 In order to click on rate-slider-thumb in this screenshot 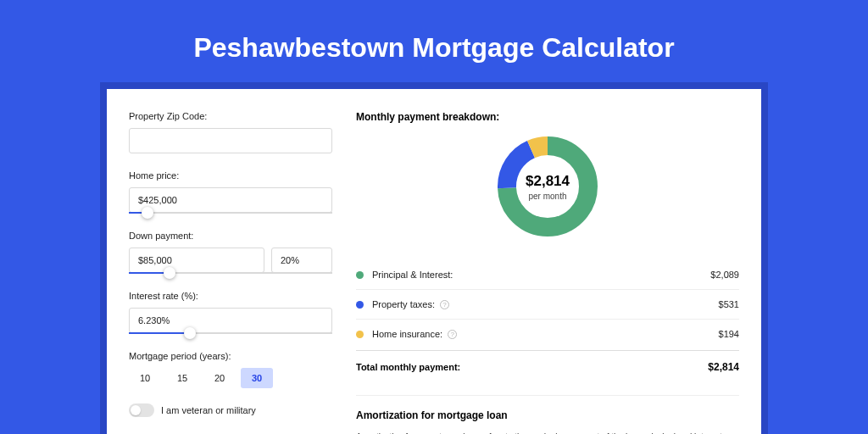, I will do `click(190, 333)`.